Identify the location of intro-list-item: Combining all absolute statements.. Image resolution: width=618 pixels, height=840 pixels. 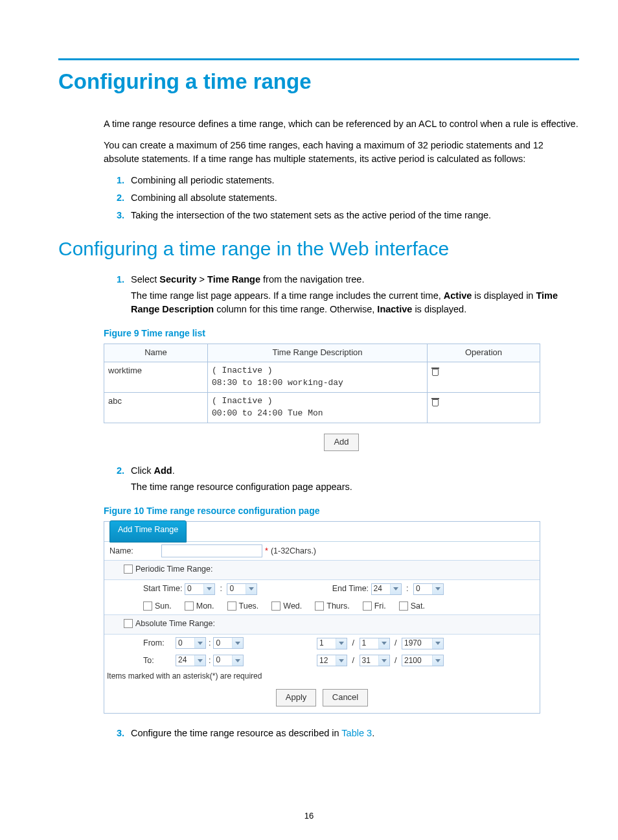
(353, 198).